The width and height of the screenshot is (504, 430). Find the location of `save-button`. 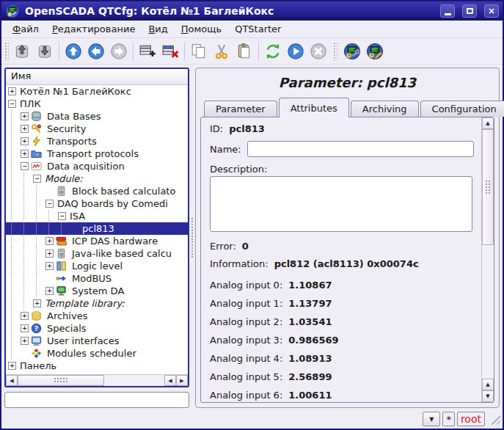

save-button is located at coordinates (45, 51).